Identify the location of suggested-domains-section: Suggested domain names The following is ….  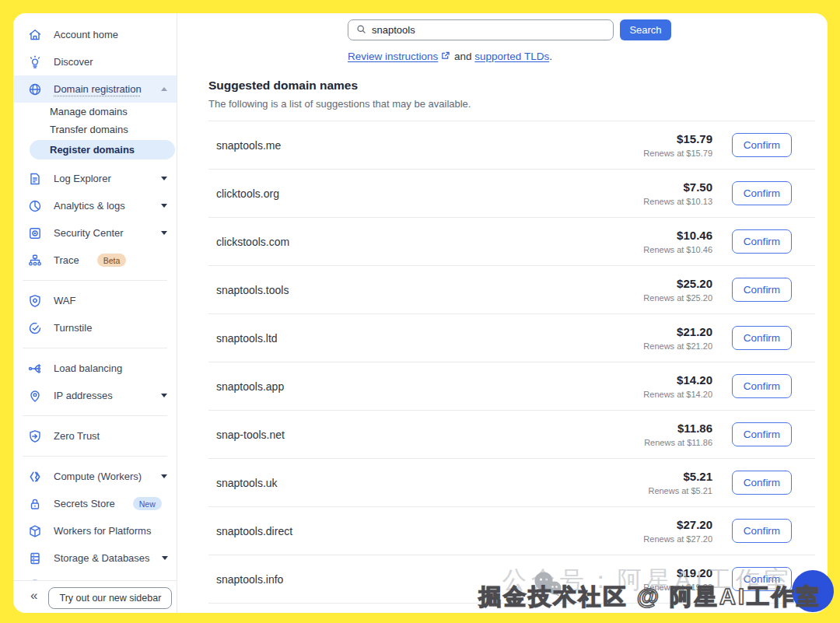
(502, 94).